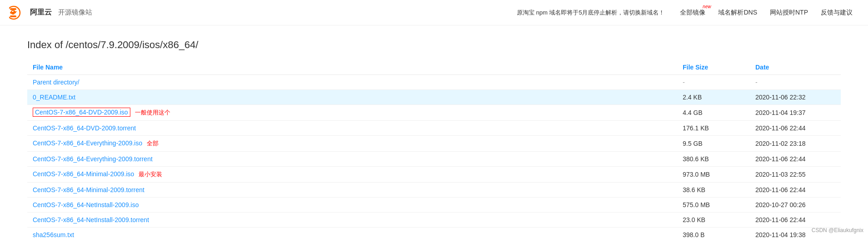 Image resolution: width=868 pixels, height=238 pixels. Describe the element at coordinates (714, 174) in the screenshot. I see `file-size-cell: 973.0 MB` at that location.